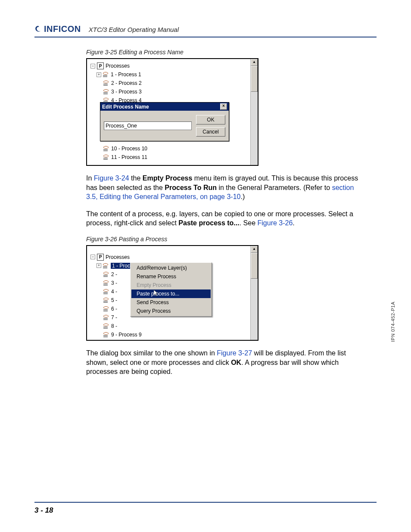  What do you see at coordinates (114, 317) in the screenshot?
I see `tree-item: 7 -` at bounding box center [114, 317].